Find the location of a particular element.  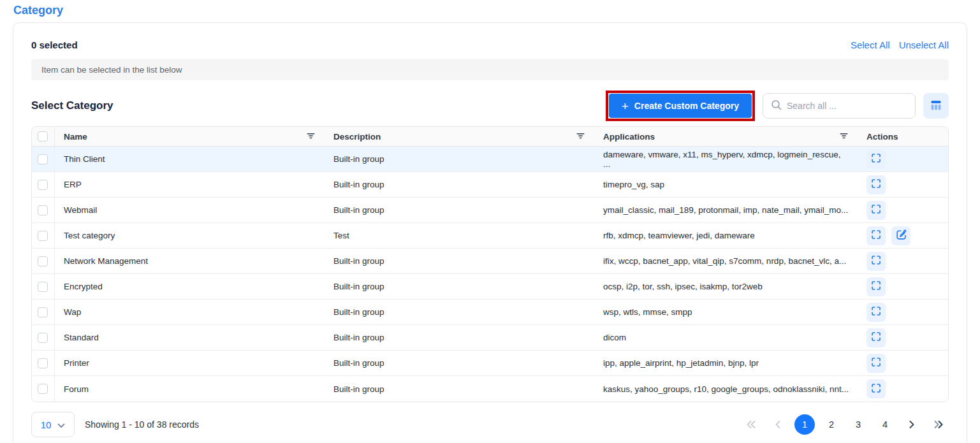

edit-icon is located at coordinates (902, 236).